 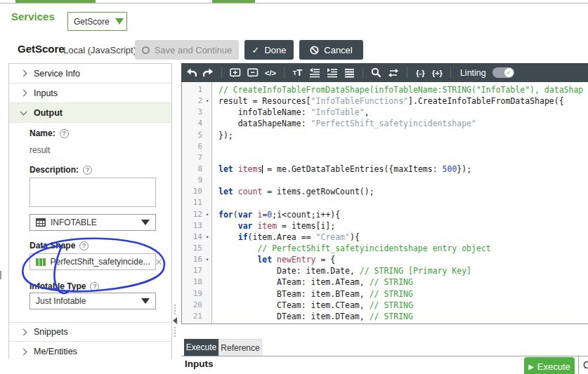 What do you see at coordinates (509, 73) in the screenshot?
I see `toggle-check-icon: ✓` at bounding box center [509, 73].